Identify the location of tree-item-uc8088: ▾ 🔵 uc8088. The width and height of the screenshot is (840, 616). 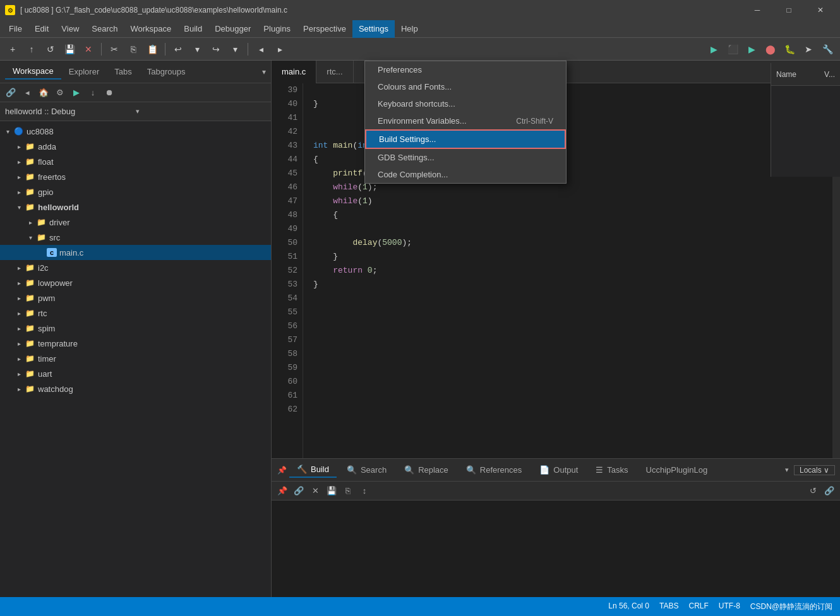
(135, 131).